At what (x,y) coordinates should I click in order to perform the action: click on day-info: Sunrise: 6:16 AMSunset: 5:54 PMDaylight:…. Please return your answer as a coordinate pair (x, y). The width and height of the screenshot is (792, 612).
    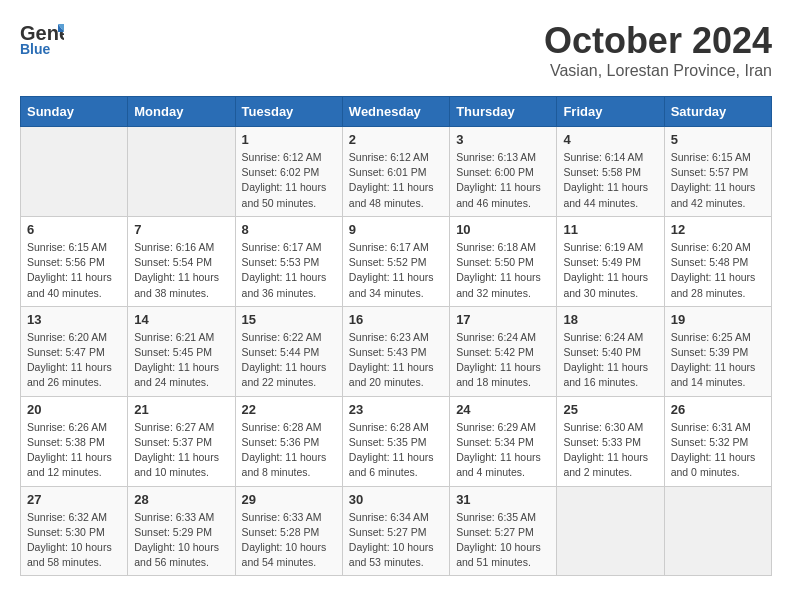
    Looking at the image, I should click on (181, 270).